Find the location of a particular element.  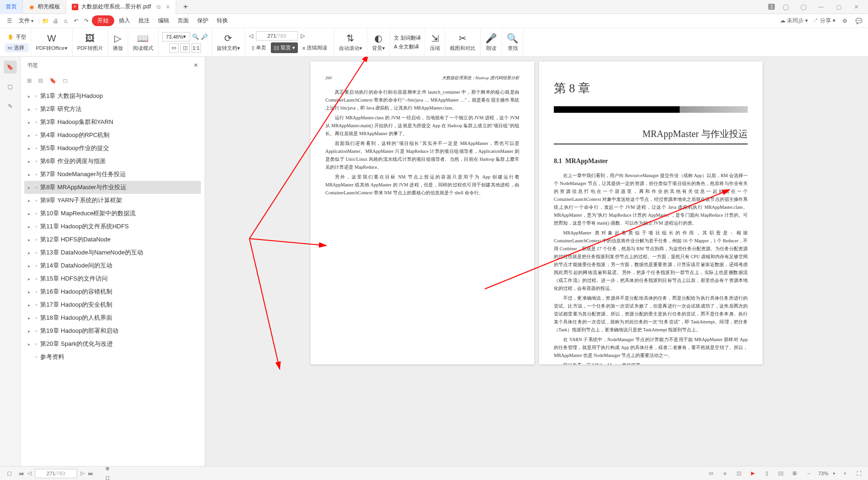

layout3-icon: ⊞ is located at coordinates (795, 473).